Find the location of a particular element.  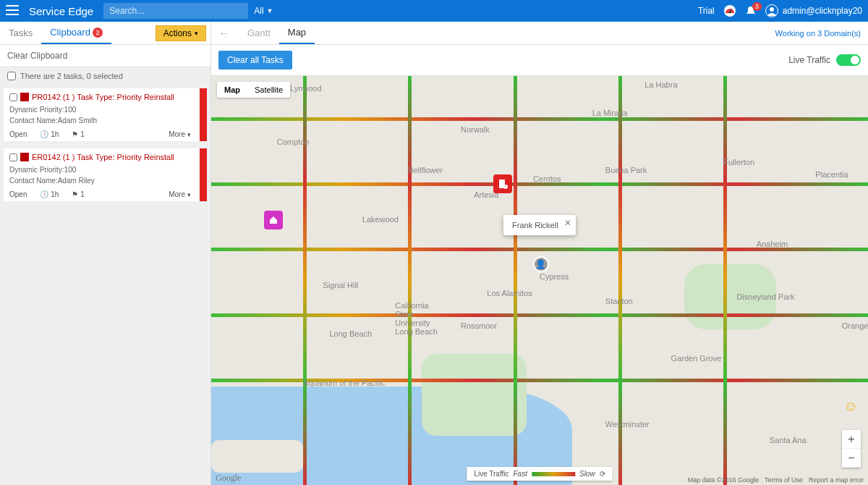

back-arrow-icon: ← is located at coordinates (224, 33).